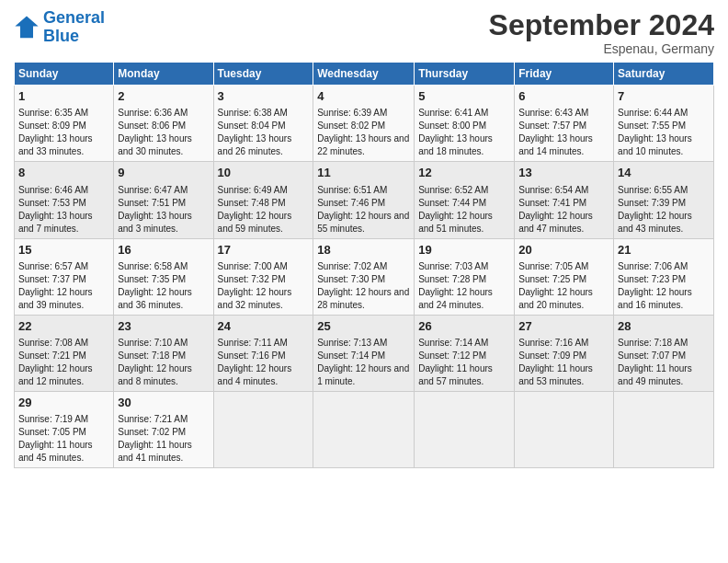  What do you see at coordinates (564, 201) in the screenshot?
I see `table-row: 13Sunrise: 6:54 AMSunset: 7:41 PMDayligh…` at bounding box center [564, 201].